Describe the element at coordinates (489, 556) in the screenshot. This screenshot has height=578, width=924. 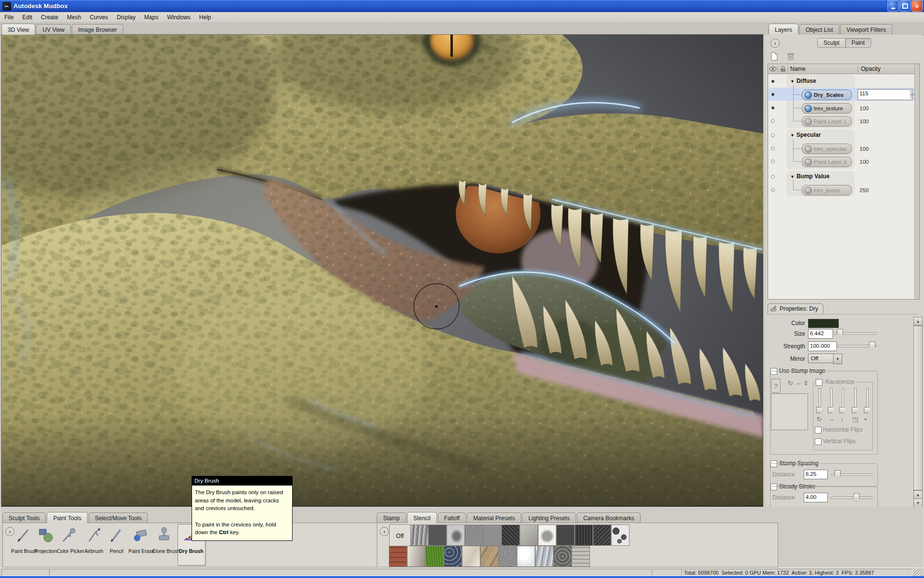
I see `stencil-cracked-stone` at that location.